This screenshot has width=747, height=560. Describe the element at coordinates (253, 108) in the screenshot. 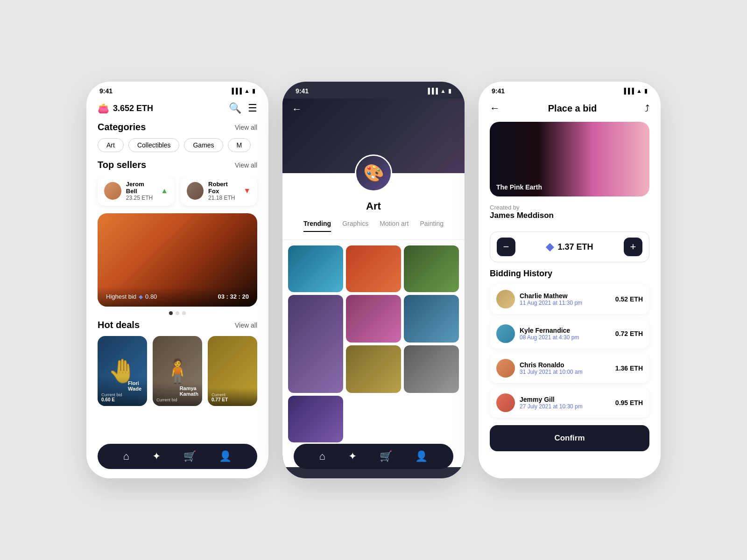

I see `menu-icon: ☰` at that location.